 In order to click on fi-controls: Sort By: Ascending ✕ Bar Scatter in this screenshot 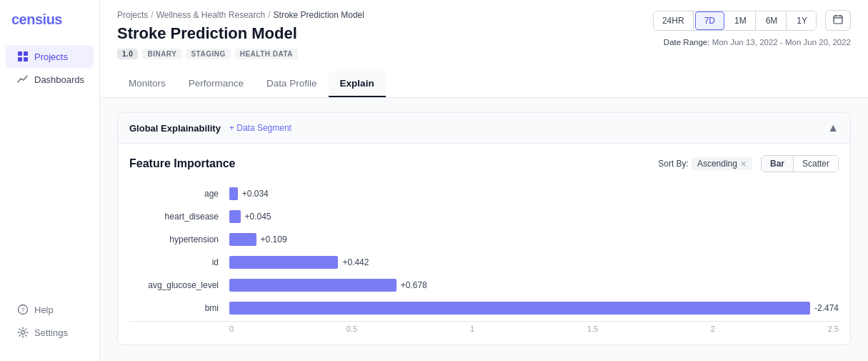, I will do `click(749, 164)`.